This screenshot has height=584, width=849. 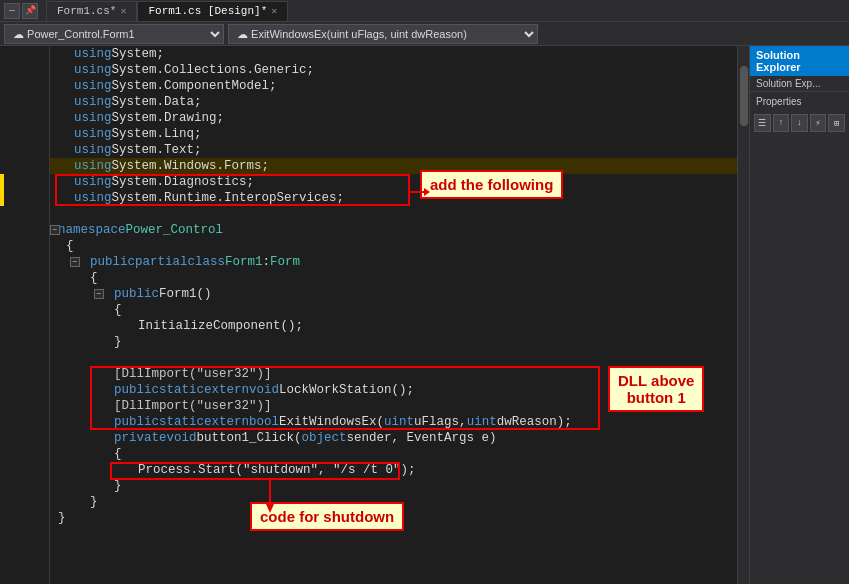 I want to click on method-dropdown: ☁ ExitWindowsEx(uint uFlags, uint dwReas…, so click(x=383, y=34).